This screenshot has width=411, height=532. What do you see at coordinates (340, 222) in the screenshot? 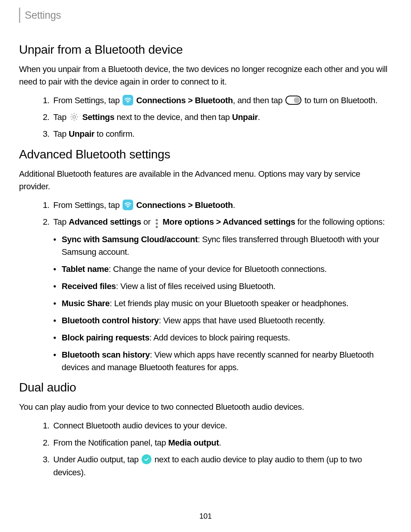
I see `text: for the following options:` at bounding box center [340, 222].